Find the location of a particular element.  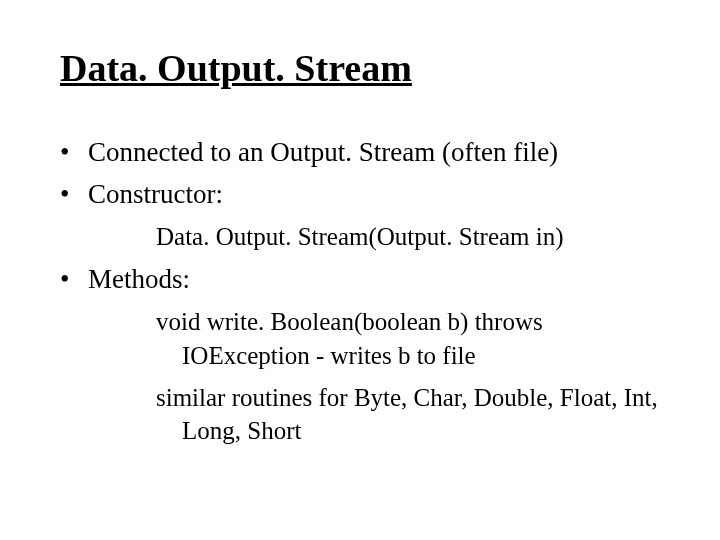

sub-item: similar routines for Byte, Char, Double,… is located at coordinates (391, 415).